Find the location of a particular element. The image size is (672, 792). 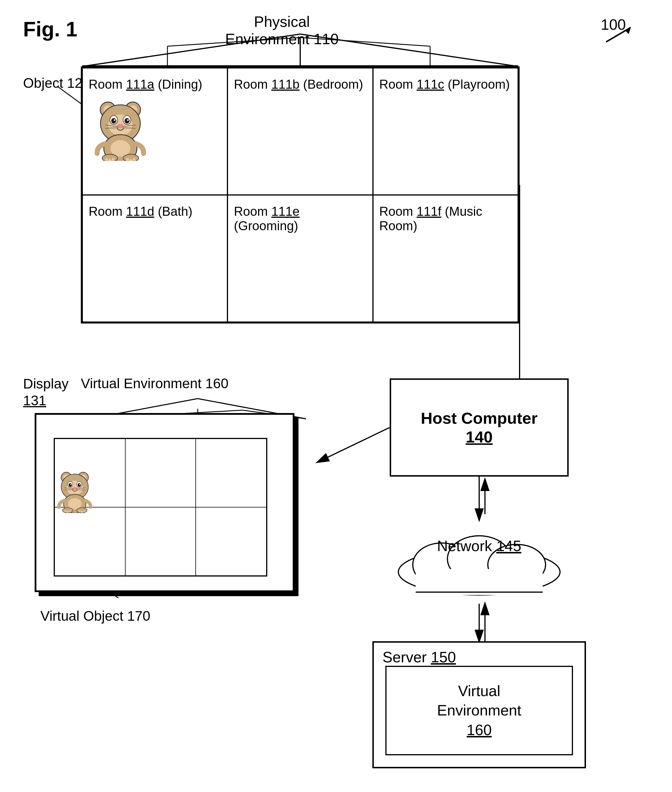

host-computer-box: Host Computer140 is located at coordinates (479, 428).